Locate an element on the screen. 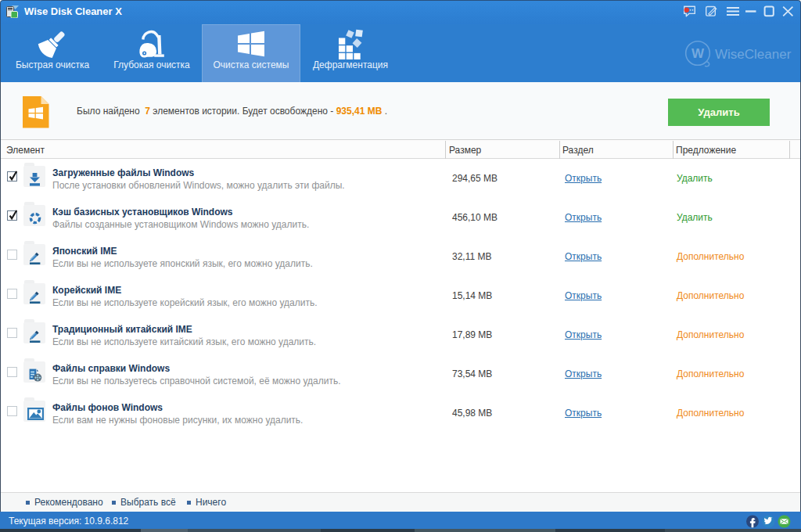 This screenshot has height=532, width=801. svg-text: W is located at coordinates (698, 53).